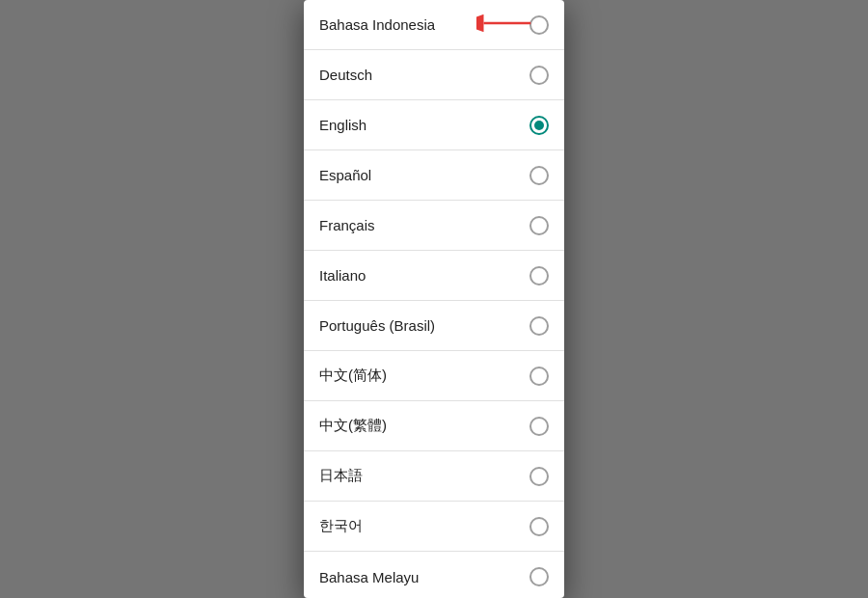  Describe the element at coordinates (434, 575) in the screenshot. I see `language-item-bahasa-melayu: Bahasa Melayu` at that location.